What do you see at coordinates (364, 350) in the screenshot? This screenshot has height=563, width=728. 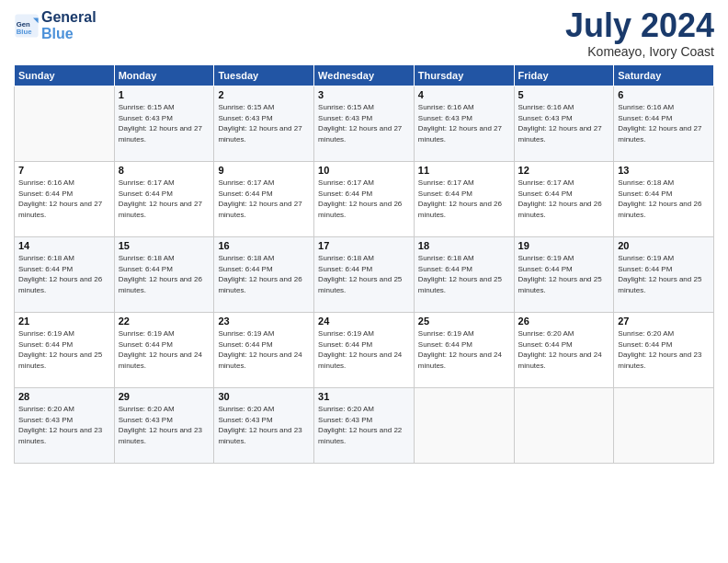 I see `calendar-cell: 24Sunrise: 6:19 AMSunset: 6:44 PMDayligh…` at bounding box center [364, 350].